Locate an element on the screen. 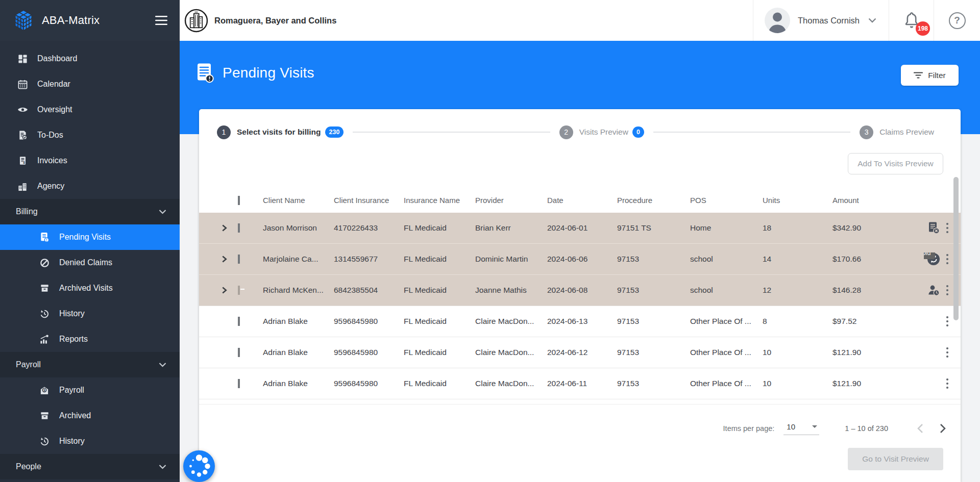  history-icon is located at coordinates (44, 442).